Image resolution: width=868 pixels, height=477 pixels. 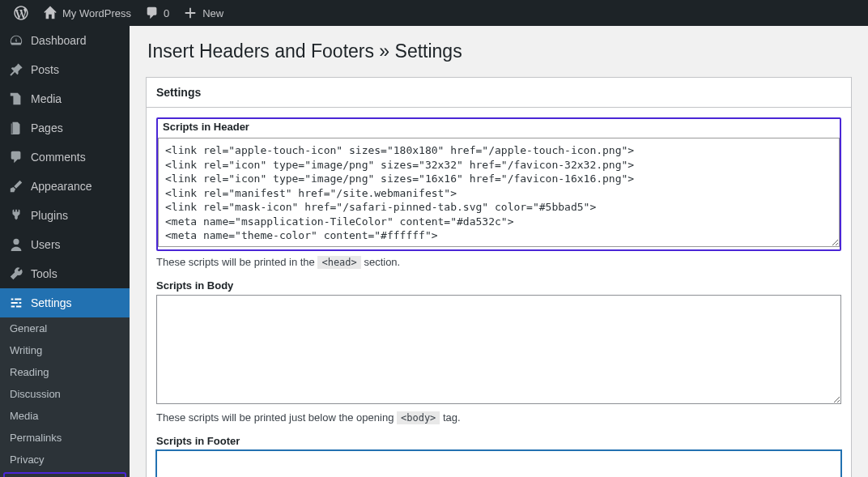 I want to click on sidebar-item-comments: Comments, so click(x=65, y=157).